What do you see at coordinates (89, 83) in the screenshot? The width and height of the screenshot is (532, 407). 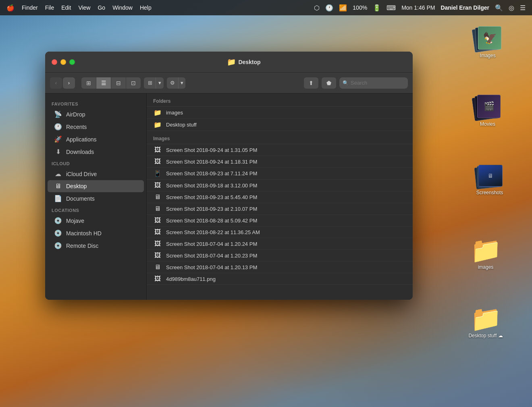 I see `icon-view-button: ⊞` at bounding box center [89, 83].